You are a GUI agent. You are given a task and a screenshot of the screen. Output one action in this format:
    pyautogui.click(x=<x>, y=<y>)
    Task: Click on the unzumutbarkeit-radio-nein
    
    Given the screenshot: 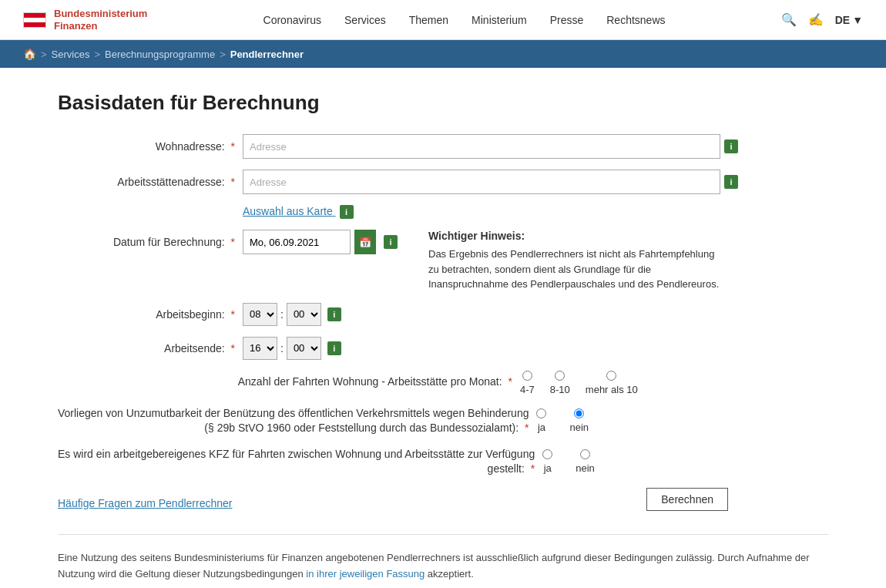 What is the action you would take?
    pyautogui.click(x=579, y=413)
    